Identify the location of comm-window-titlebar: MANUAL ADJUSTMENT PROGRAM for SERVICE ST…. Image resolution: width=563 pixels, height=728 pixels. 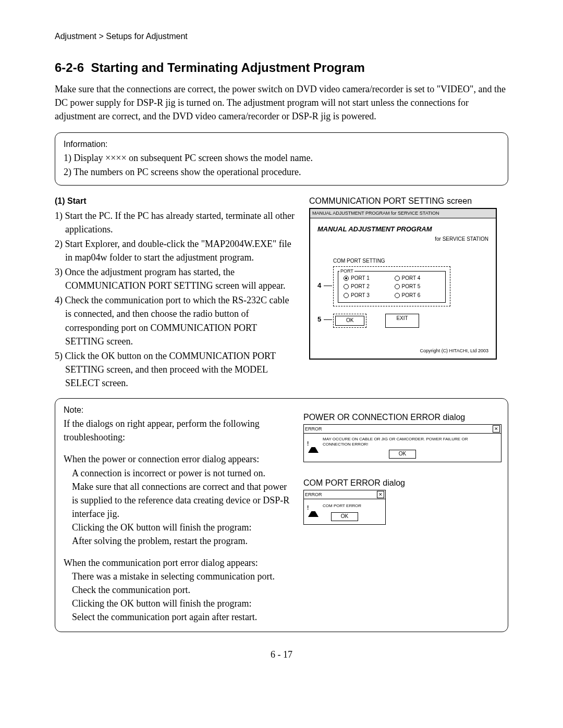
(403, 214).